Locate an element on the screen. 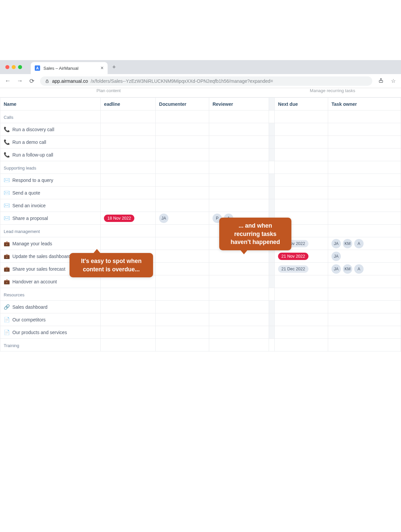 The height and width of the screenshot is (532, 401). table-row: 💼 Manage your leads 28 Nov 2022 JAKMA is located at coordinates (200, 244).